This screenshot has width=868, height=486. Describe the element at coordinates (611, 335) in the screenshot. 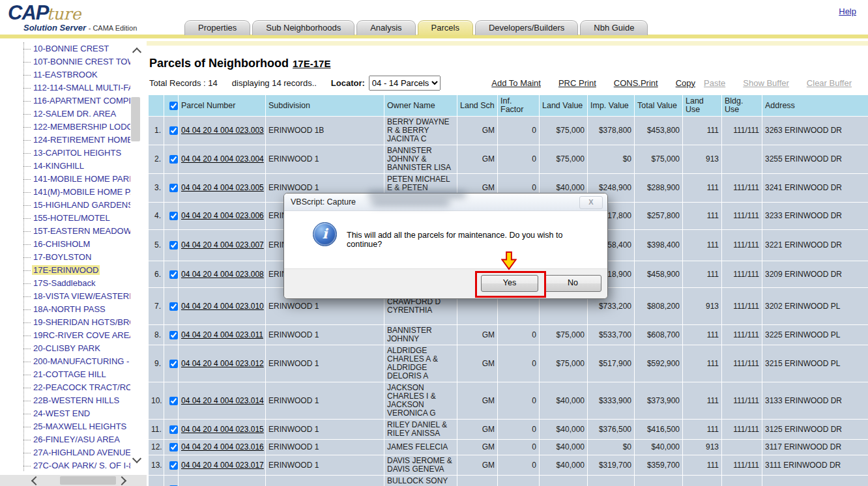

I see `cell-imp-value: $533,700` at that location.